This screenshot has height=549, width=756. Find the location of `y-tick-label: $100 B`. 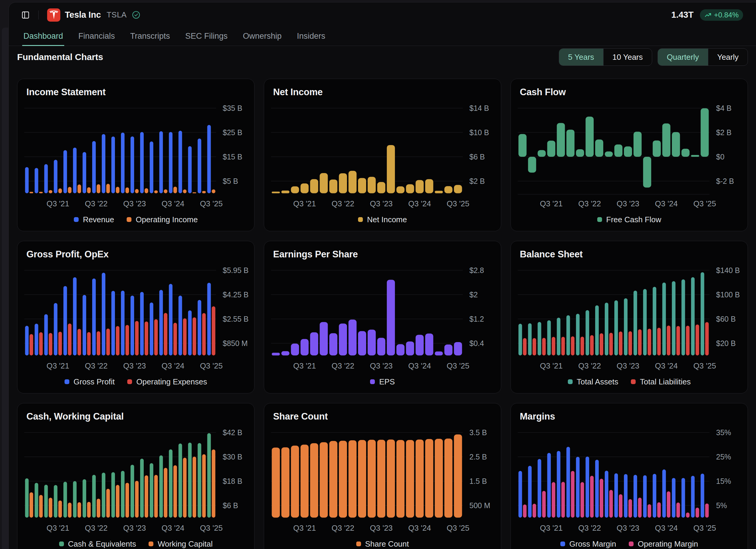

y-tick-label: $100 B is located at coordinates (728, 295).